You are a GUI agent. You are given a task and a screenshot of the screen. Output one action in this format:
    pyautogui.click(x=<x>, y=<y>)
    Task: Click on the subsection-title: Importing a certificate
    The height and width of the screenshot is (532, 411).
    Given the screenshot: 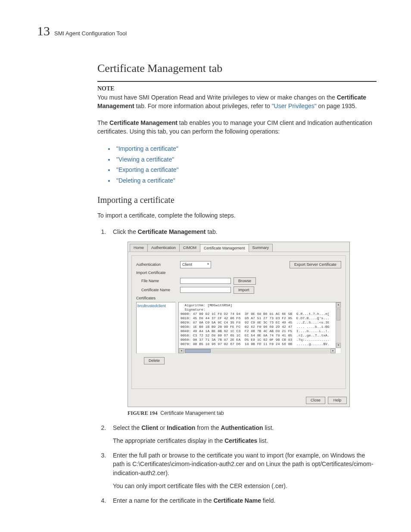 What is the action you would take?
    pyautogui.click(x=237, y=200)
    